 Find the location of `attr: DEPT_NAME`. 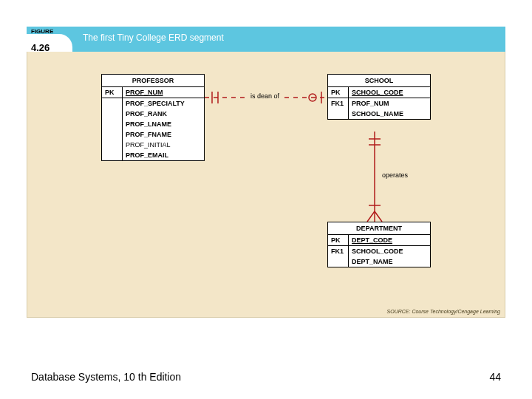

attr: DEPT_NAME is located at coordinates (389, 262).